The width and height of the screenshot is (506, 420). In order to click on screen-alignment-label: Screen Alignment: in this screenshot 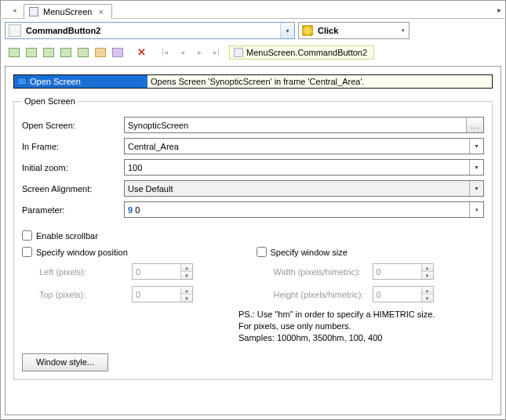, I will do `click(73, 189)`.